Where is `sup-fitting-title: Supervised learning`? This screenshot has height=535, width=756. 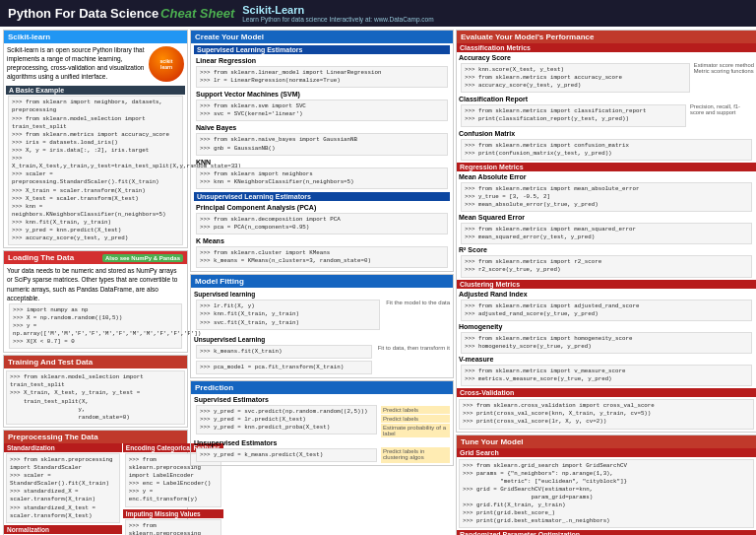
sup-fitting-title: Supervised learning is located at coordinates (287, 294).